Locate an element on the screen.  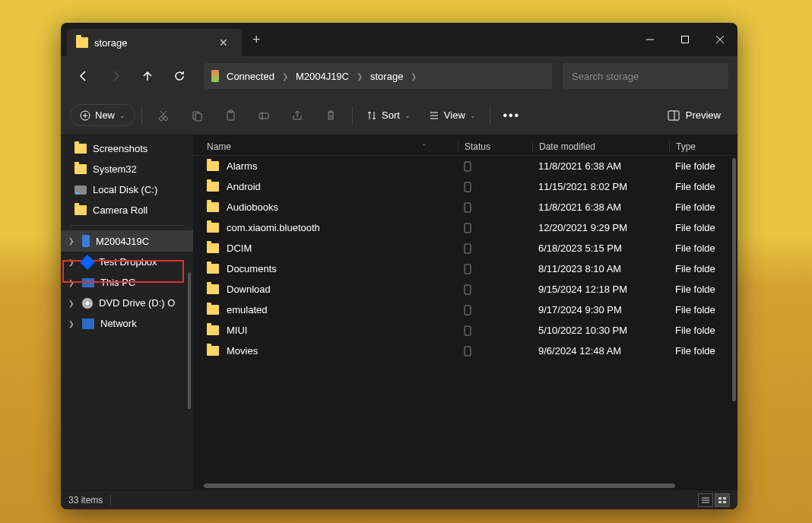
sidebar-item-dvd: ❯DVD Drive (D:) O is located at coordinates (127, 303).